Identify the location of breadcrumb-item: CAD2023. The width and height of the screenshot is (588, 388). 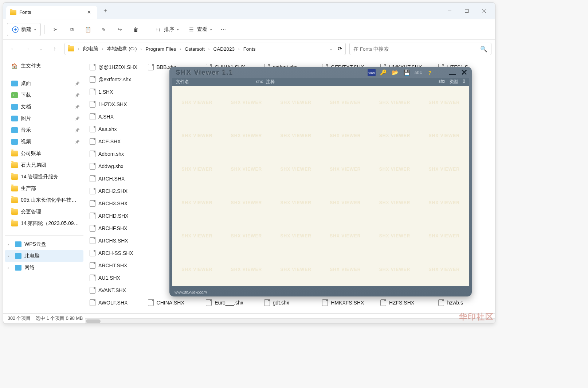
(224, 49).